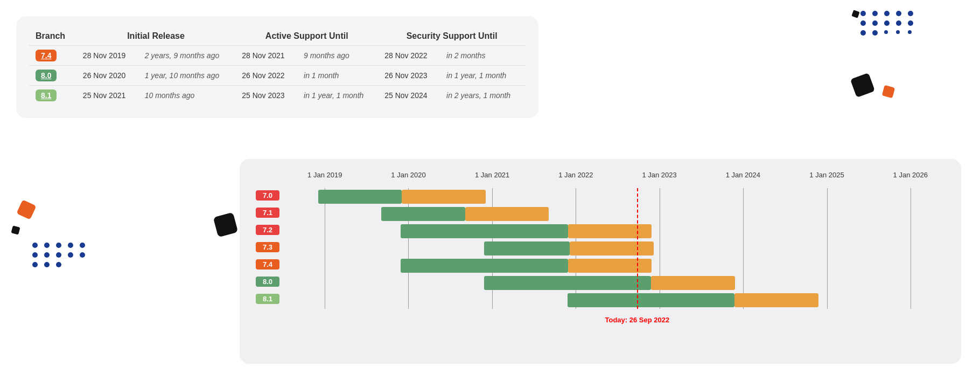 This screenshot has height=373, width=980. What do you see at coordinates (482, 96) in the screenshot?
I see `security-ago-81: in 2 years, 1 month` at bounding box center [482, 96].